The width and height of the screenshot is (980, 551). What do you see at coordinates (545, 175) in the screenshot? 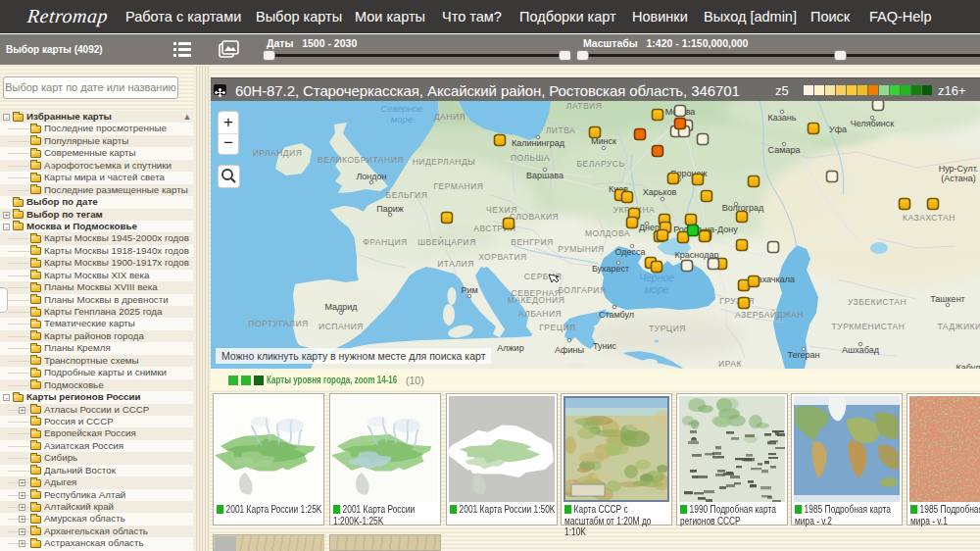
I see `svg-text: Варшава` at bounding box center [545, 175].